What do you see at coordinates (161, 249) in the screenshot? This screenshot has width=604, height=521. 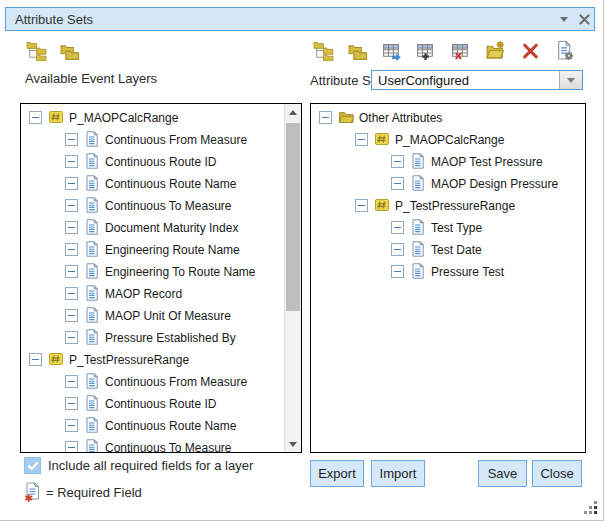 I see `tree-item: Engineering Route Name` at bounding box center [161, 249].